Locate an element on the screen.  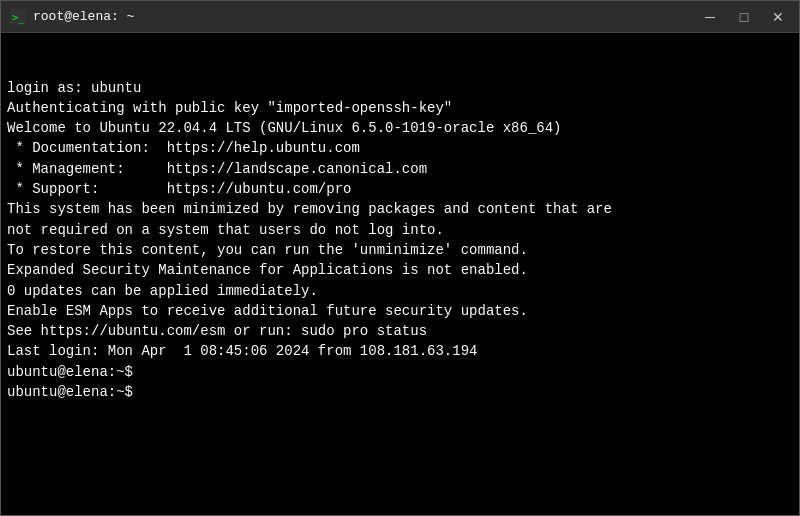
terminal-line: This system has been minimized by removi… is located at coordinates (400, 209).